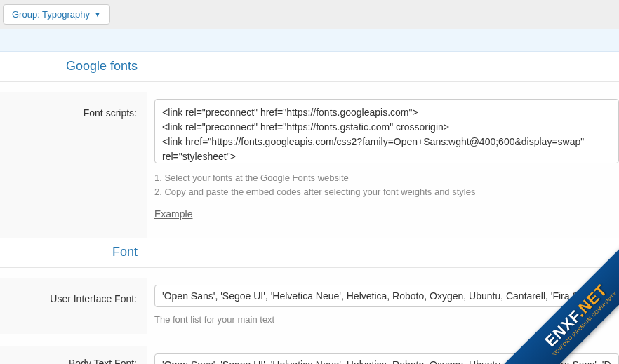  I want to click on hint-ui-font: The font list for your main text, so click(387, 320).